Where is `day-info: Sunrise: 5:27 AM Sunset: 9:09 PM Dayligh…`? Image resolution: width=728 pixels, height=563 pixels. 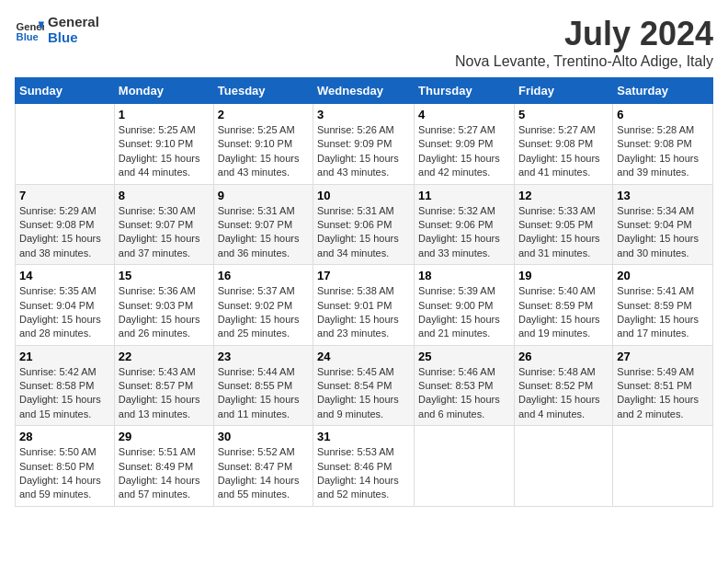
day-info: Sunrise: 5:27 AM Sunset: 9:09 PM Dayligh… is located at coordinates (464, 152).